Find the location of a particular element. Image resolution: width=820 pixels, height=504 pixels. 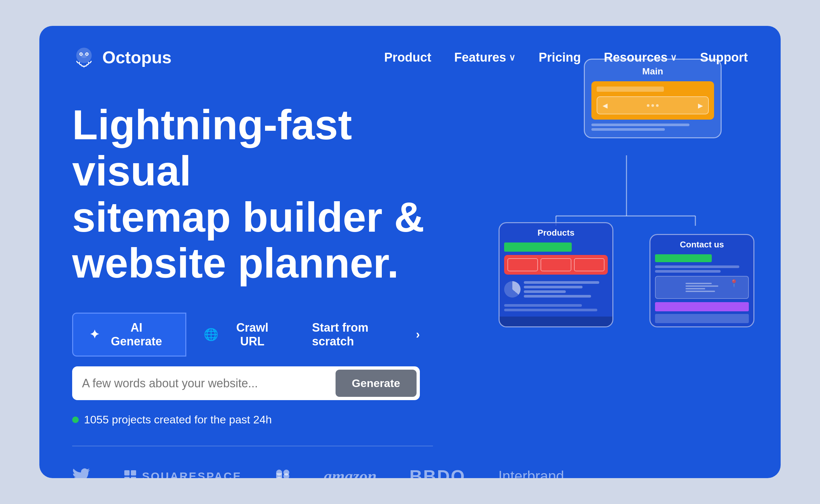

arrow-right-icon: ▶ is located at coordinates (701, 105).